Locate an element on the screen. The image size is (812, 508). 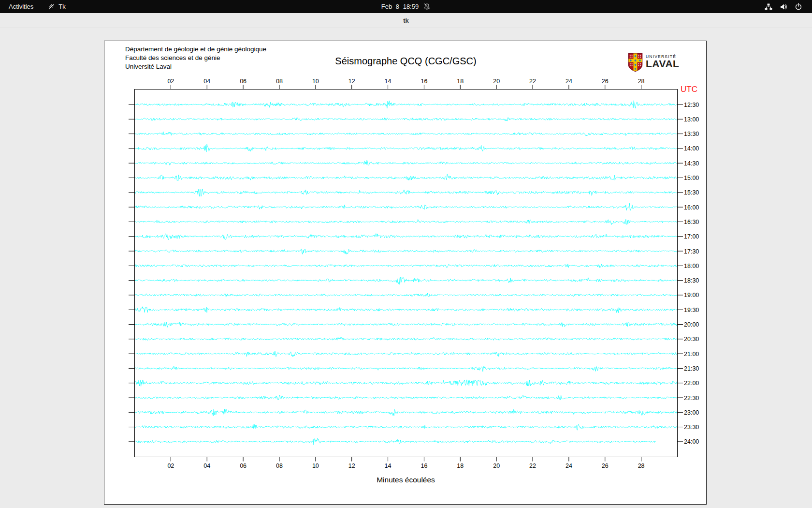
activities-button: Activities is located at coordinates (21, 7).